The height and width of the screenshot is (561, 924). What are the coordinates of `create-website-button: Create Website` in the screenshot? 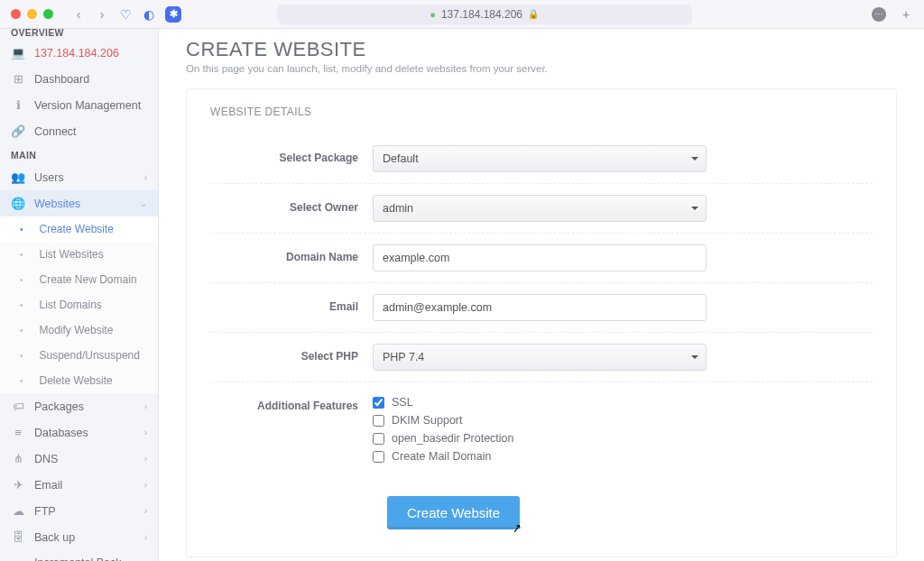 It's located at (453, 512).